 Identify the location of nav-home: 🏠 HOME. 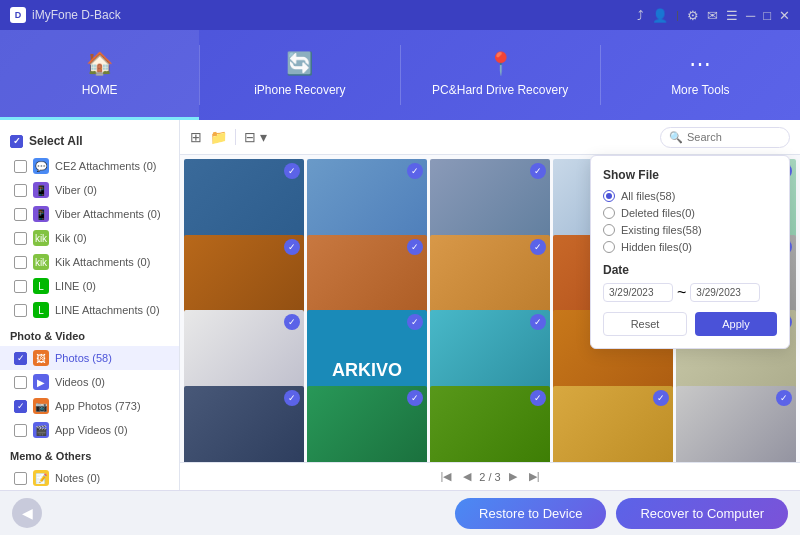
(100, 75).